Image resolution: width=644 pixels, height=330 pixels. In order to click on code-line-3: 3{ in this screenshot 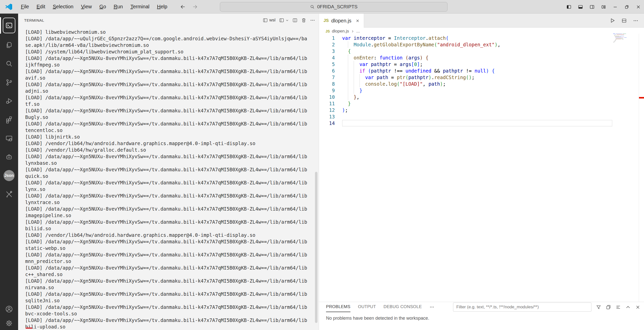, I will do `click(481, 51)`.